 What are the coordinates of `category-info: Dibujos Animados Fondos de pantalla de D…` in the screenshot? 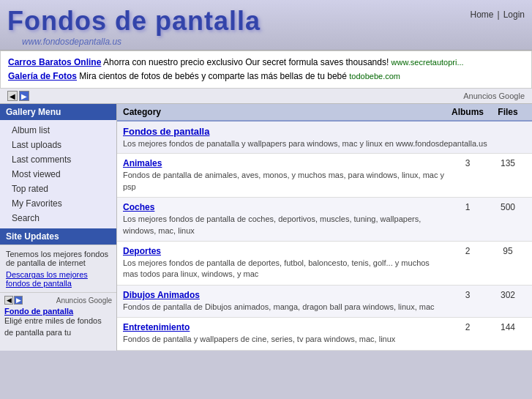 It's located at (284, 302).